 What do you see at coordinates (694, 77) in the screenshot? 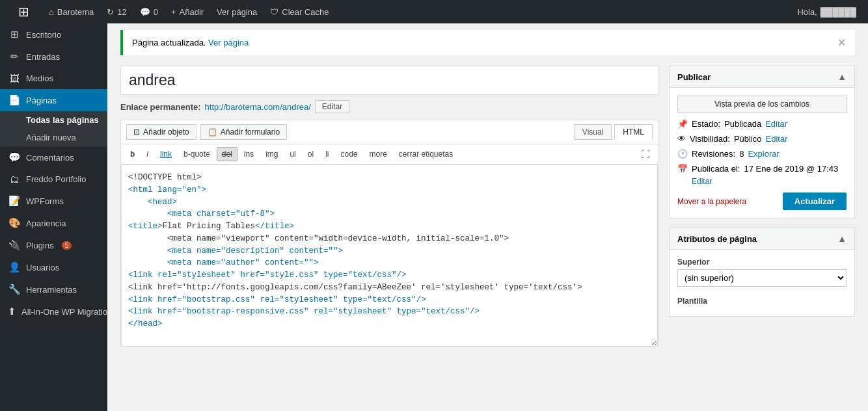
I see `publish-panel-title: Publicar` at bounding box center [694, 77].